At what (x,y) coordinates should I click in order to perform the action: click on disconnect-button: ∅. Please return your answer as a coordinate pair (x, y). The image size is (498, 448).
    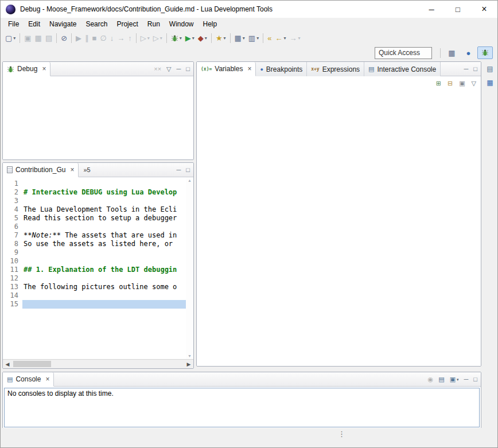
    Looking at the image, I should click on (103, 38).